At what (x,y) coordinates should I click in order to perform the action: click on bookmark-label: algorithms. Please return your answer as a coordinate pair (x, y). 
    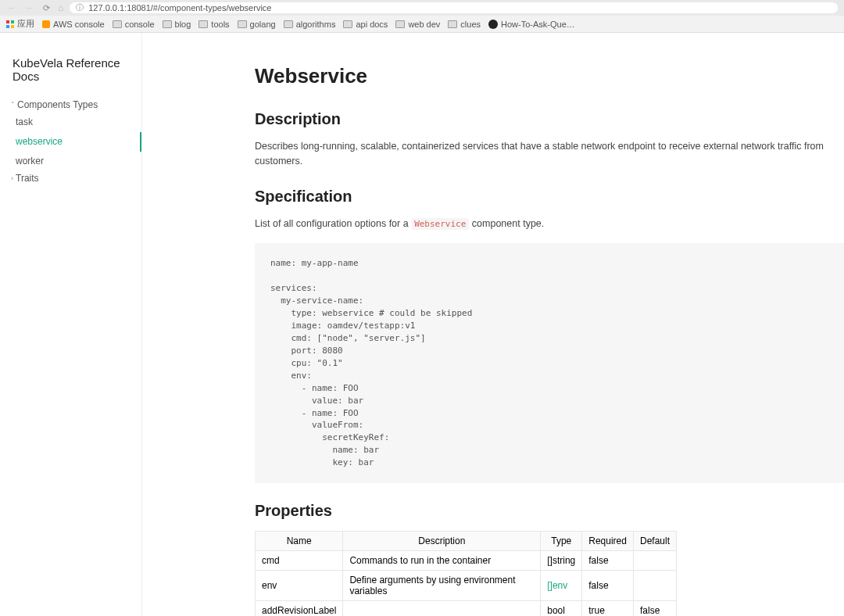
    Looking at the image, I should click on (316, 24).